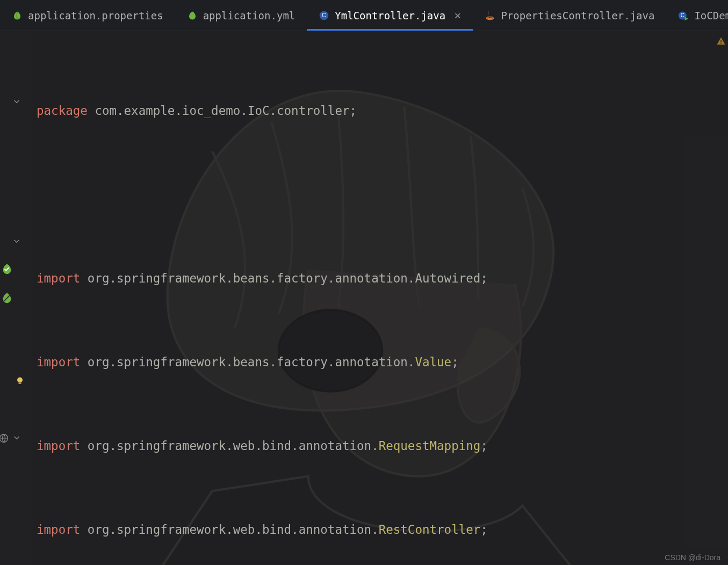 This screenshot has width=728, height=565. What do you see at coordinates (17, 298) in the screenshot?
I see `gutter` at bounding box center [17, 298].